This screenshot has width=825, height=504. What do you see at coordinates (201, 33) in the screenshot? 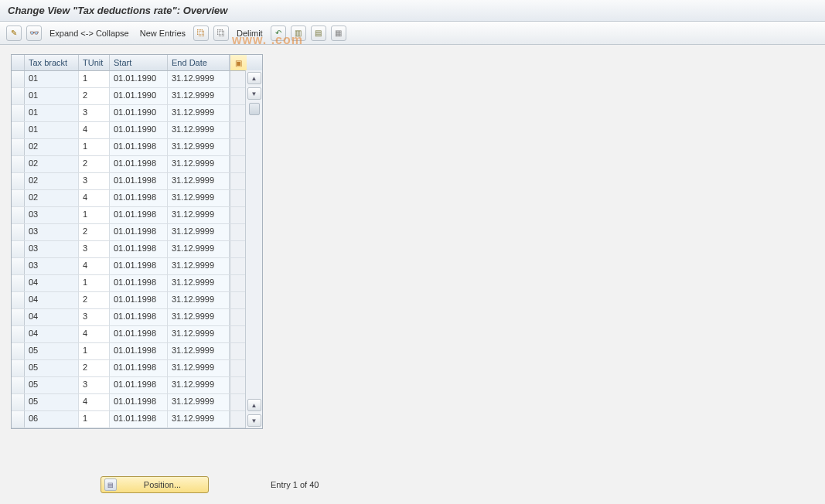
I see `copy-as-icon` at bounding box center [201, 33].